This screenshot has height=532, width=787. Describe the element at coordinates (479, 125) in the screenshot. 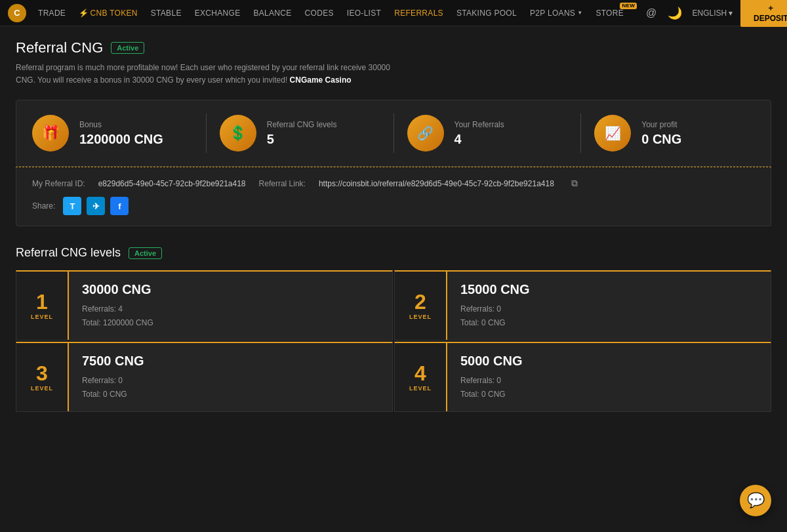

I see `referrals-label: Your Referrals` at that location.